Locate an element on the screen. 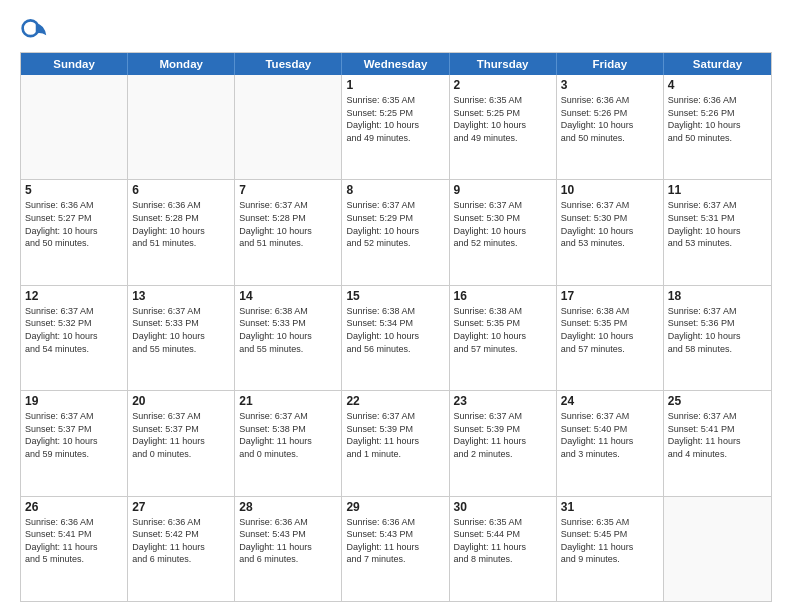 Image resolution: width=792 pixels, height=612 pixels. day-number: 4 is located at coordinates (718, 85).